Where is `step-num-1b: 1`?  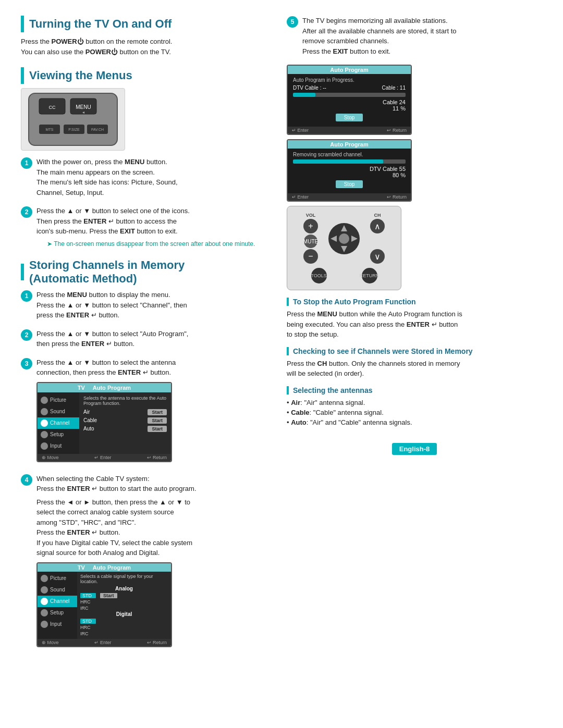 step-num-1b: 1 is located at coordinates (27, 296).